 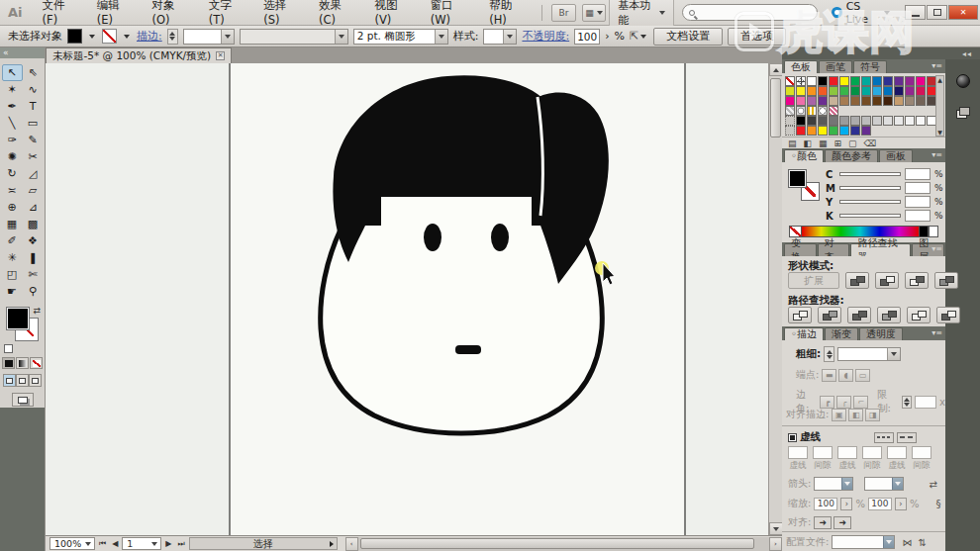 I want to click on swap-arrowheads-icon: ⇄, so click(x=932, y=485).